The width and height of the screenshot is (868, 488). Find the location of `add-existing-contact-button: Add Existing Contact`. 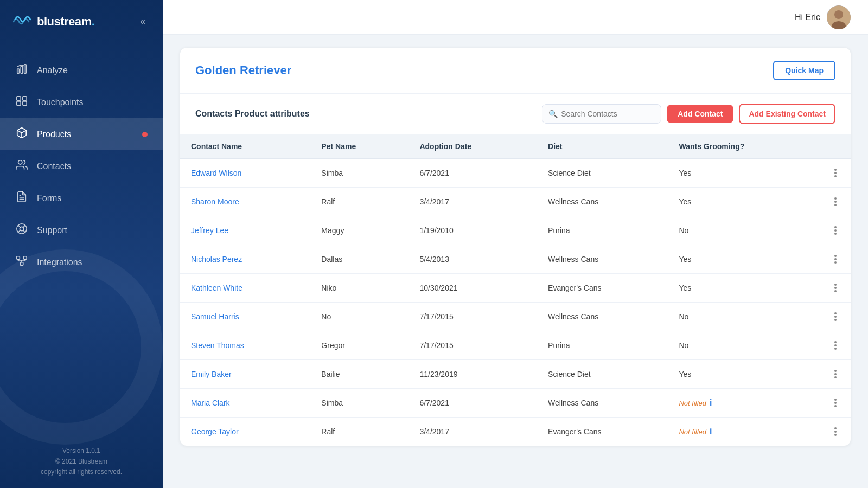

add-existing-contact-button: Add Existing Contact is located at coordinates (787, 114).